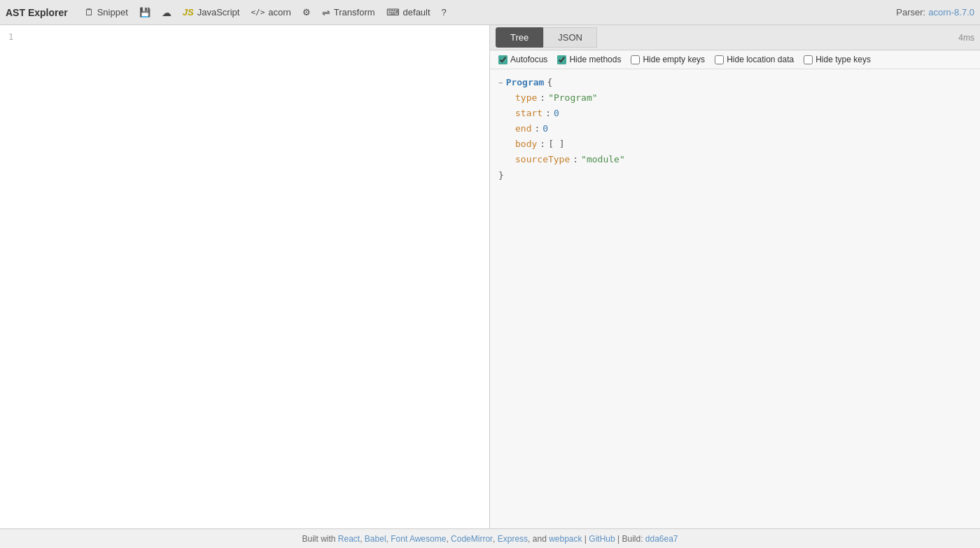  What do you see at coordinates (556, 144) in the screenshot?
I see `body-value: [ ]` at bounding box center [556, 144].